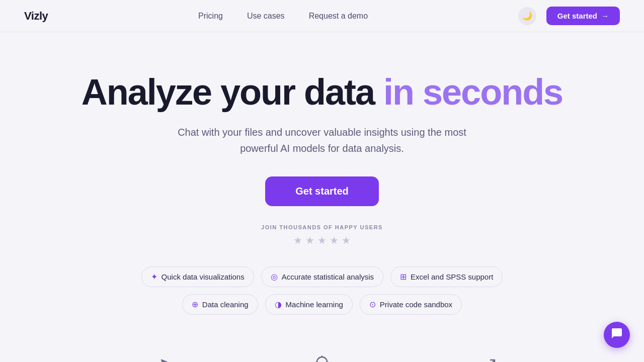 The image size is (644, 362). I want to click on bottom-bulb-icon, so click(322, 358).